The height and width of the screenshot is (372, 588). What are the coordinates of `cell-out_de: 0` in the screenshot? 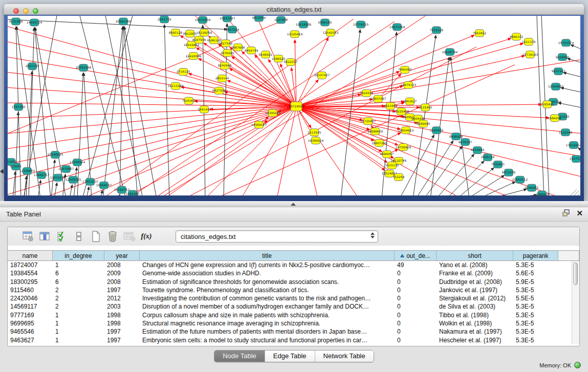 It's located at (416, 323).